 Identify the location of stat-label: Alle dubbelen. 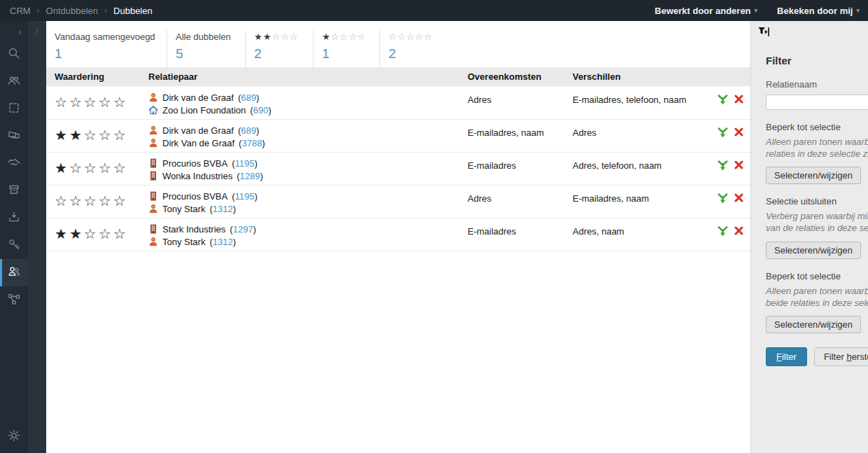
(207, 36).